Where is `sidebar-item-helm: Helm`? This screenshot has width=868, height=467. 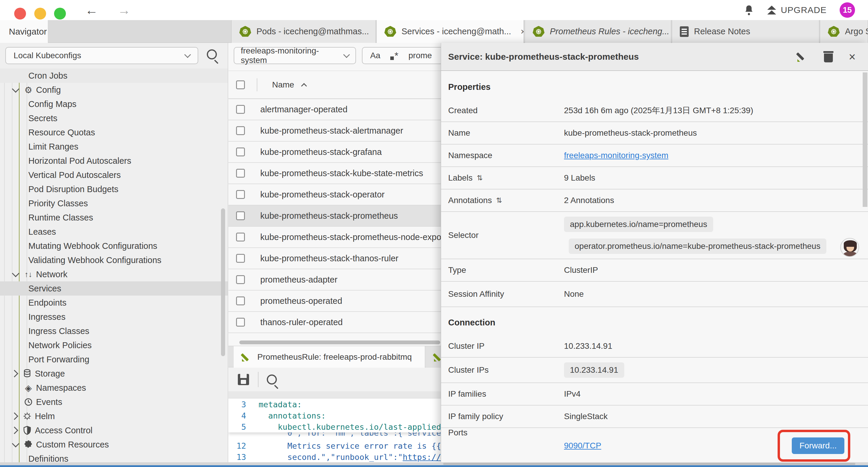
sidebar-item-helm: Helm is located at coordinates (114, 416).